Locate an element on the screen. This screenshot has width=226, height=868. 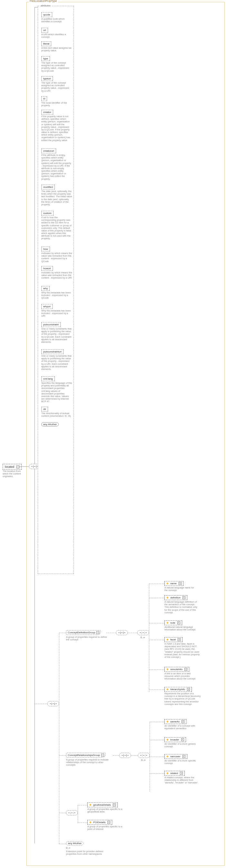
attr-modified: modified is located at coordinates (48, 187).